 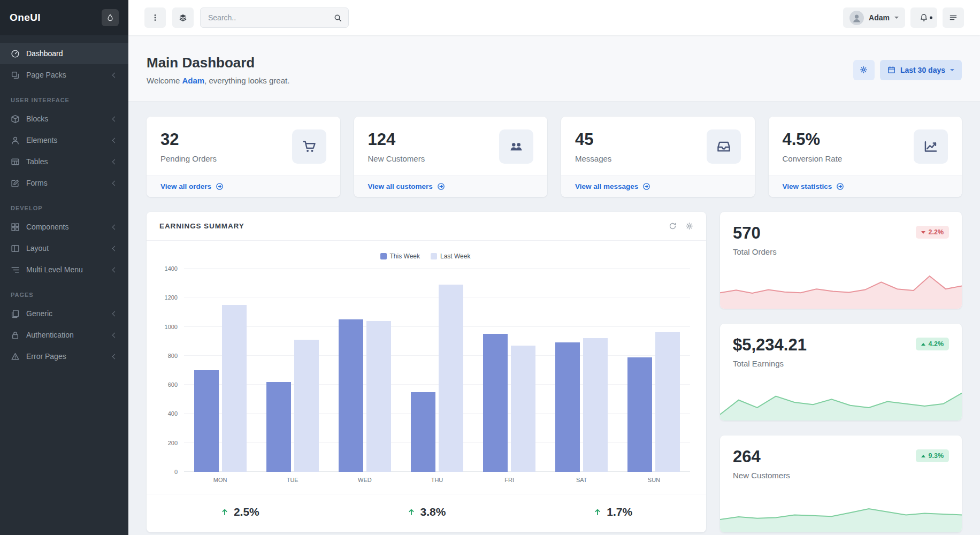 What do you see at coordinates (15, 356) in the screenshot?
I see `warning-icon` at bounding box center [15, 356].